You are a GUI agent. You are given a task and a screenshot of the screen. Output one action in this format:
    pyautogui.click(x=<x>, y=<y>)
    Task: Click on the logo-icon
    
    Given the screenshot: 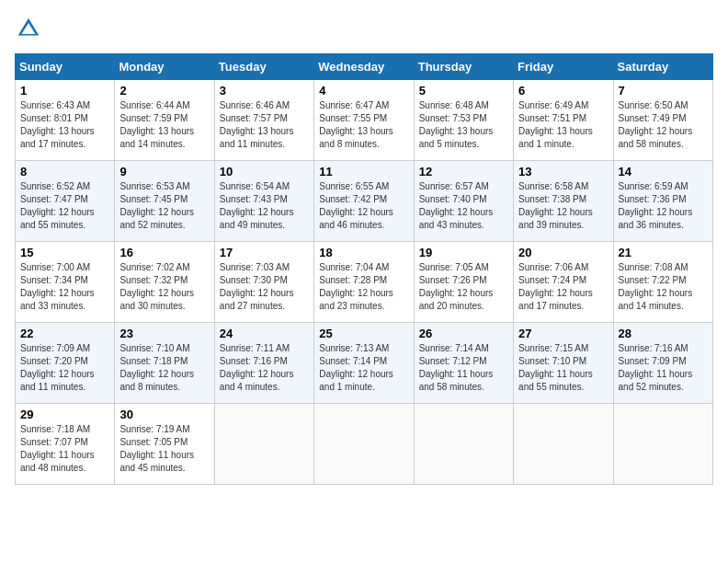 What is the action you would take?
    pyautogui.click(x=28, y=29)
    